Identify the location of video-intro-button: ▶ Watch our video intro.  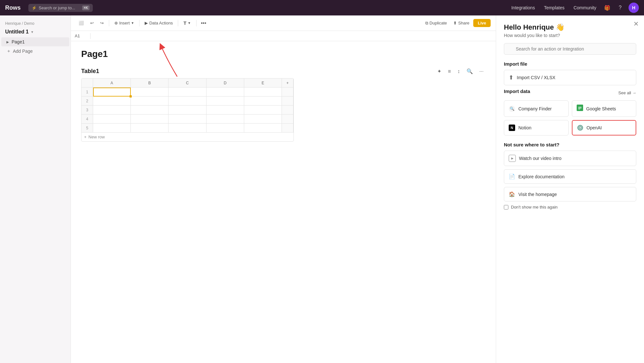
(570, 158).